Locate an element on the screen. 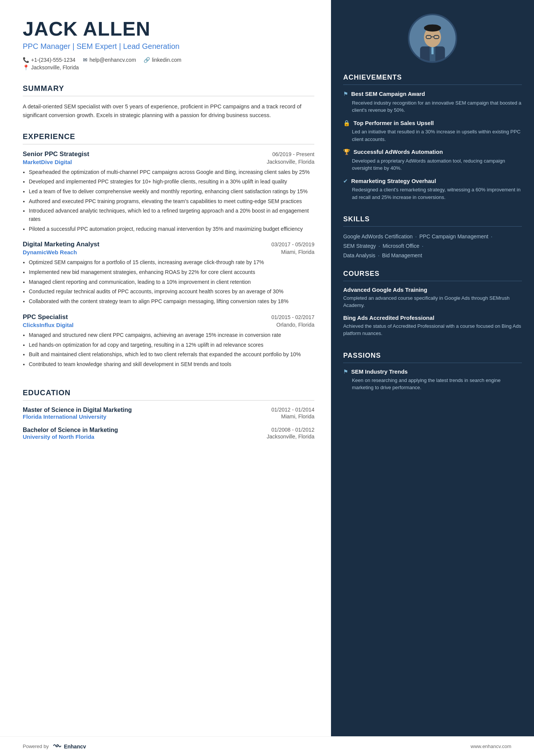  achievement-4: ✔ Remarketing Strategy Overhaul Redesign… is located at coordinates (433, 189).